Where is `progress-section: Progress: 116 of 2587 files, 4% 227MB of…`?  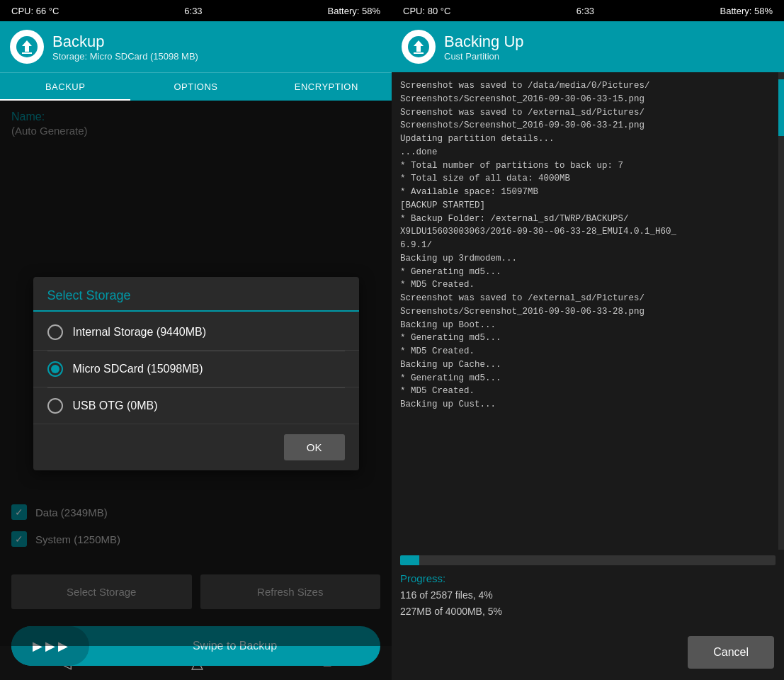
progress-section: Progress: 116 of 2587 files, 4% 227MB of… is located at coordinates (588, 589).